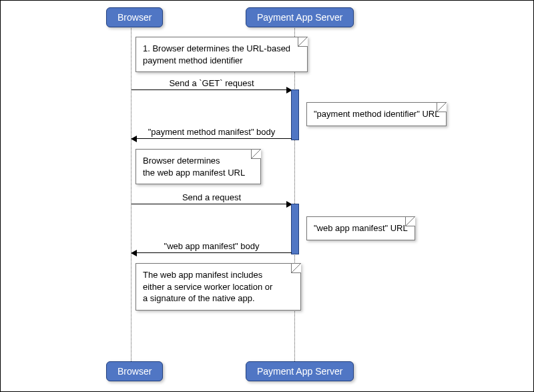 The height and width of the screenshot is (392, 534). I want to click on note-line: "payment method identifier" URL, so click(376, 114).